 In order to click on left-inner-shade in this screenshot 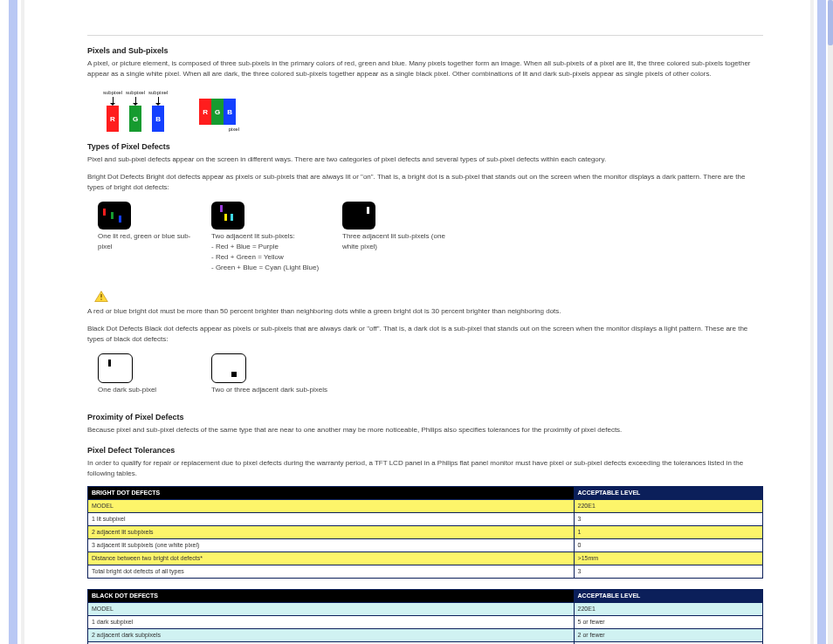, I will do `click(23, 322)`.